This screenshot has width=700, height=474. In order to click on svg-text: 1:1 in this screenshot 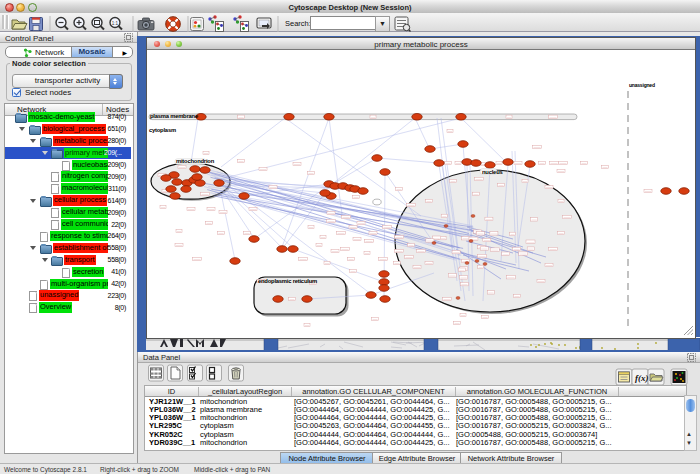, I will do `click(116, 24)`.